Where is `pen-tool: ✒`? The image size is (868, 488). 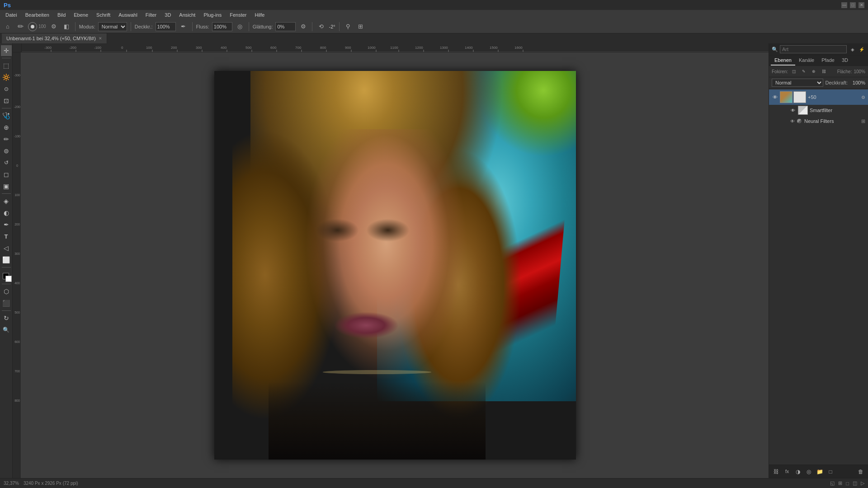 pen-tool: ✒ is located at coordinates (6, 225).